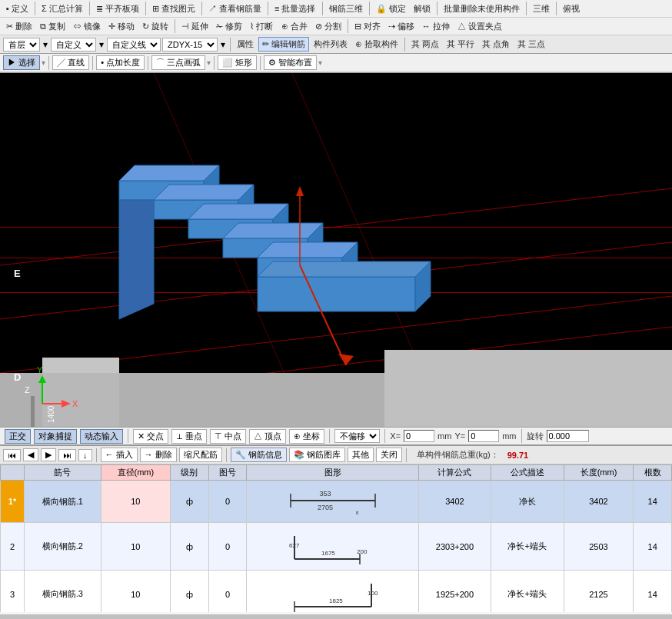  I want to click on btn-rebar-lib: 📚 钢筋图库, so click(317, 455).